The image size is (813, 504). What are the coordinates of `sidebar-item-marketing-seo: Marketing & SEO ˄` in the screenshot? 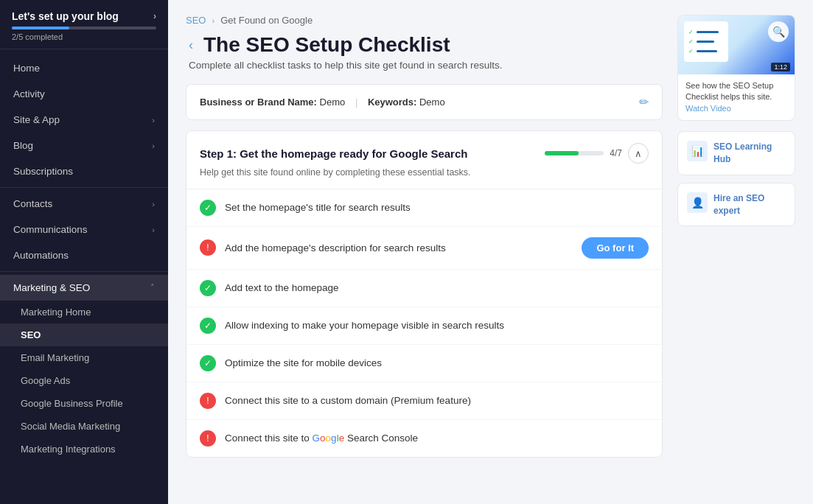 It's located at (84, 287).